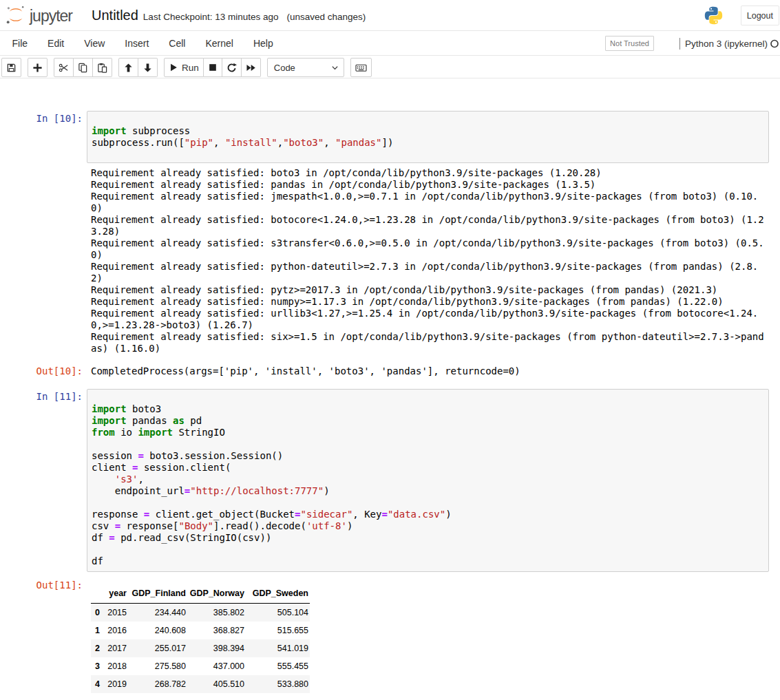 The image size is (780, 700). Describe the element at coordinates (726, 44) in the screenshot. I see `kernel-name: Python 3 (ipykernel)` at that location.